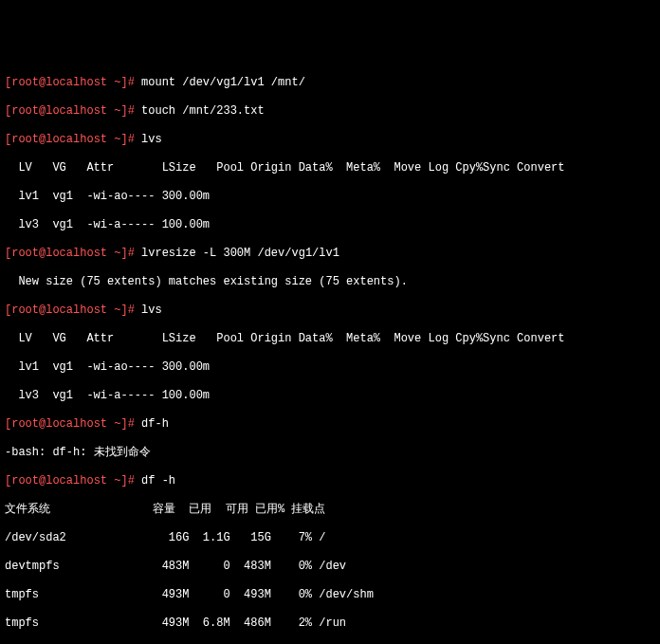 The height and width of the screenshot is (644, 660). I want to click on prompt-line: [root@localhost ~]# mount /dev/vg1/lv1 /…, so click(330, 83).